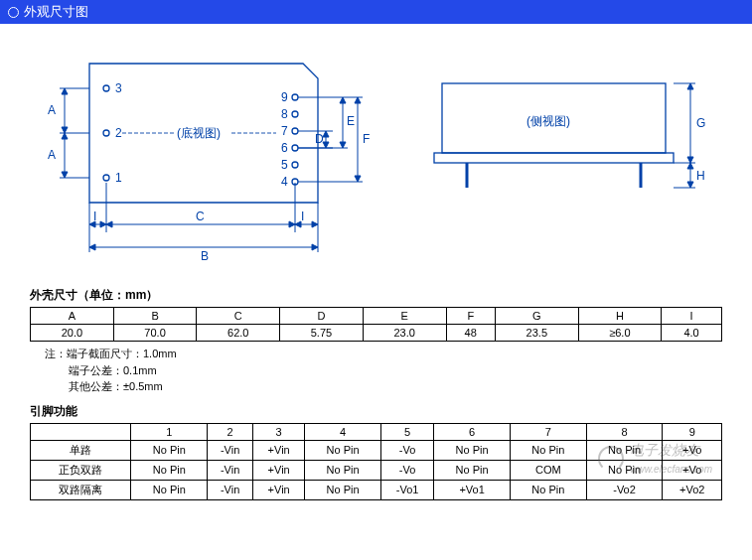 This screenshot has height=560, width=752. What do you see at coordinates (620, 334) in the screenshot?
I see `dim-val: ≥6.0` at bounding box center [620, 334].